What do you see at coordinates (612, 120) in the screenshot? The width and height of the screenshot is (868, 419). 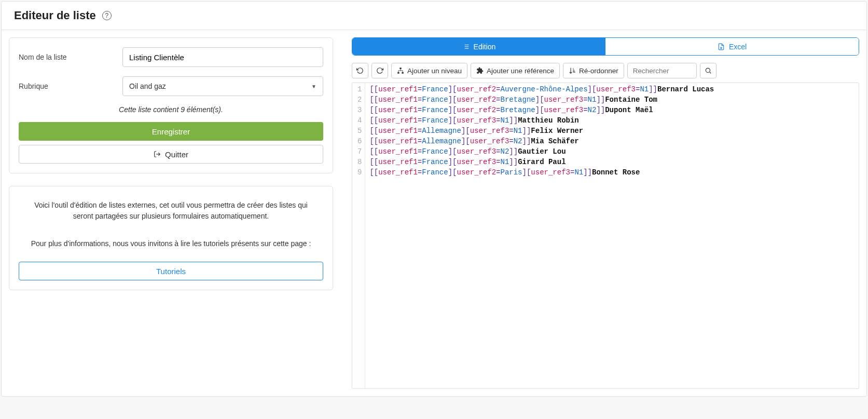 I see `editor-line: [[user_ref1=France][user_ref3=N1]]Matthi…` at bounding box center [612, 120].